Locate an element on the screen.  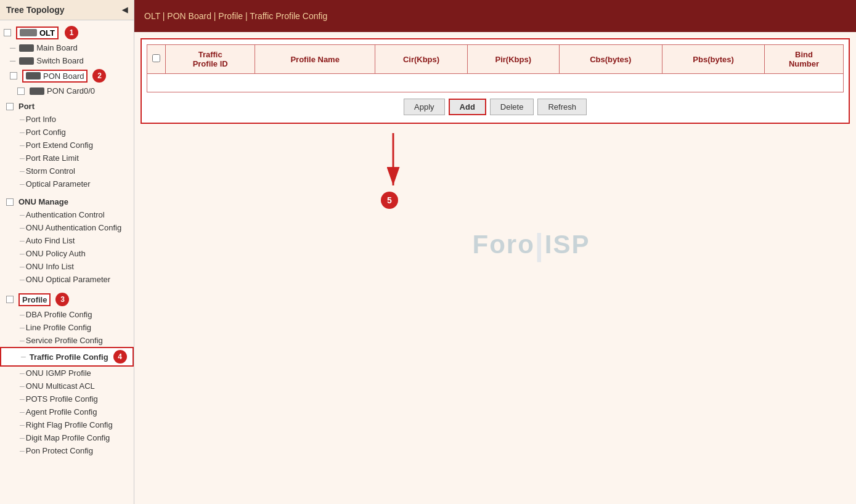
service-label: Service Profile Config is located at coordinates (64, 340).